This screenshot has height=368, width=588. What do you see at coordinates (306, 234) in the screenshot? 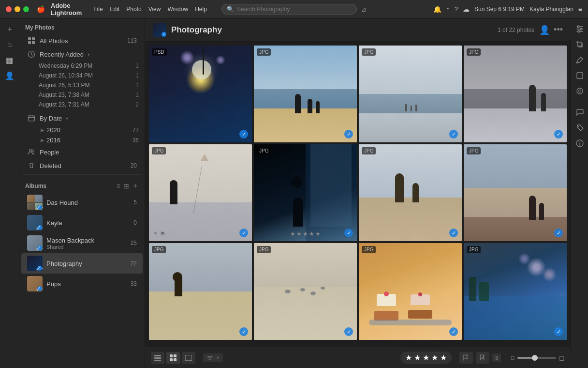
I see `photo-6-stars: ★ ★ ★ ★ ★` at bounding box center [306, 234].